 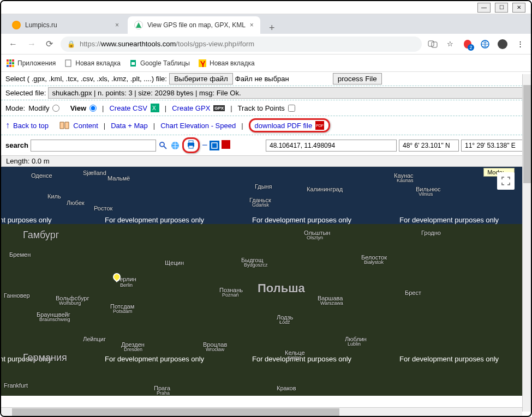 I want to click on forward-button: →, so click(x=32, y=44).